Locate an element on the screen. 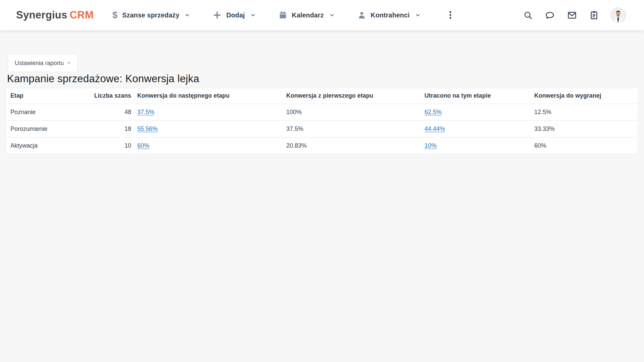 The image size is (644, 362). nav-item-kalendarz: Kalendarz is located at coordinates (307, 15).